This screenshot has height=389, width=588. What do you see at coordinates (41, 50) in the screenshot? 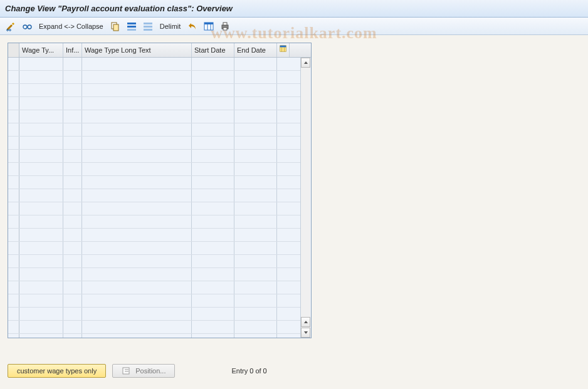
I see `col-header-wage-type: Wage Ty...` at bounding box center [41, 50].